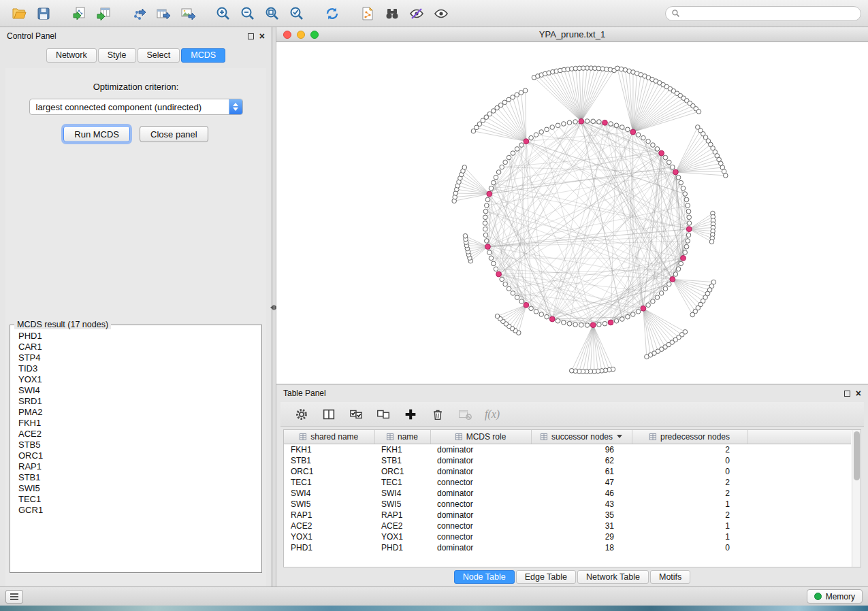  Describe the element at coordinates (568, 537) in the screenshot. I see `table-row: YOX1YOX1connector291` at that location.